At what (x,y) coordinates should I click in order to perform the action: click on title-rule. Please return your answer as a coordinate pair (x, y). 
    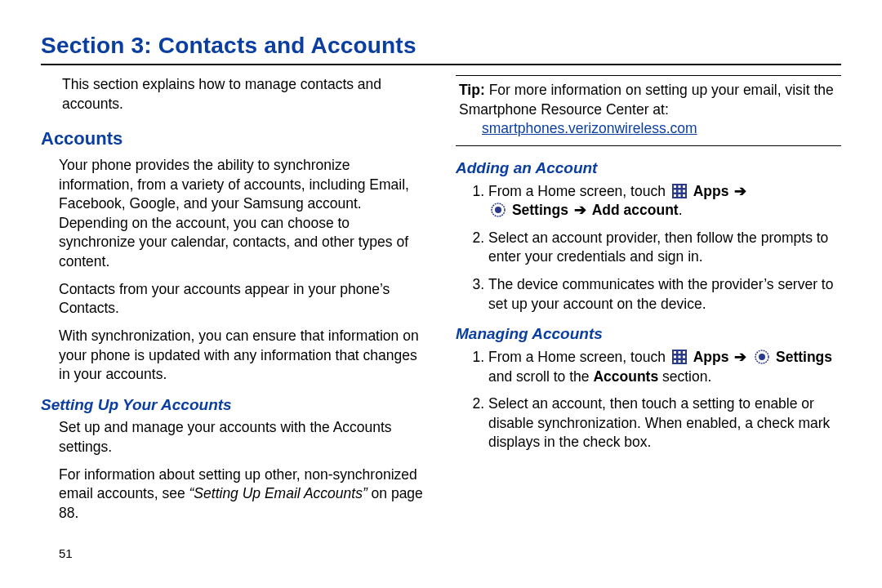
    Looking at the image, I should click on (441, 65).